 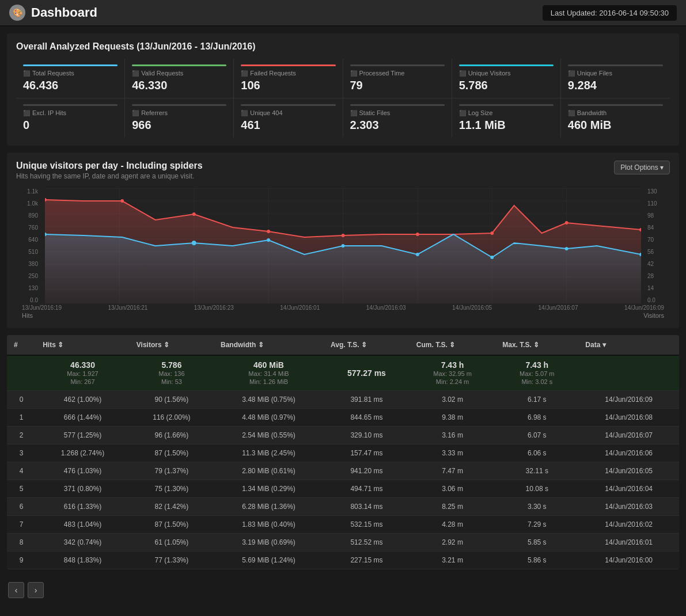 What do you see at coordinates (537, 471) in the screenshot?
I see `row-max-ts: 32.11 s` at bounding box center [537, 471].